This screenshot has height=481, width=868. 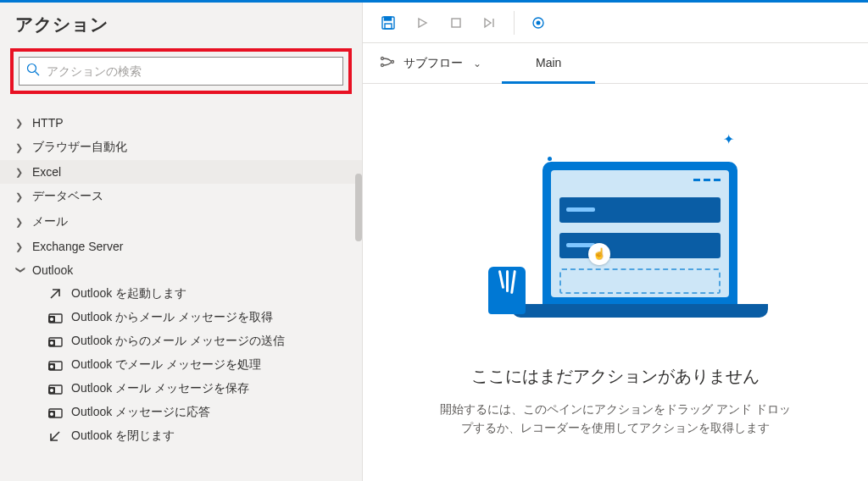 What do you see at coordinates (729, 139) in the screenshot?
I see `sparkle-icon: ✦` at bounding box center [729, 139].